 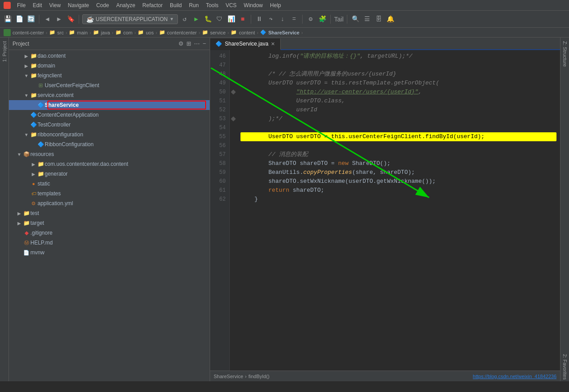 I want to click on menu-analyze: Analyze, so click(x=126, y=5).